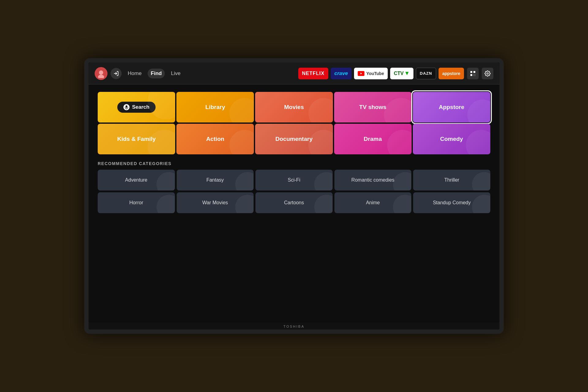  I want to click on rec-standup: Standup Comedy, so click(452, 203).